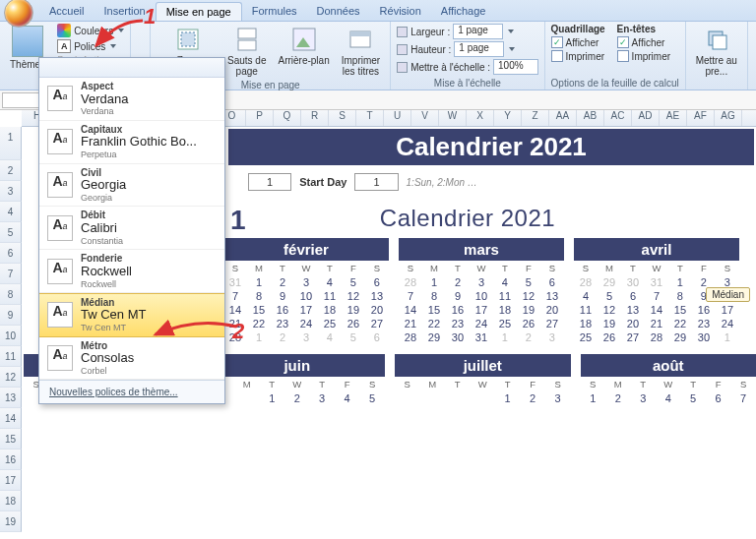 The height and width of the screenshot is (539, 756). What do you see at coordinates (11, 502) in the screenshot?
I see `row-18: 18` at bounding box center [11, 502].